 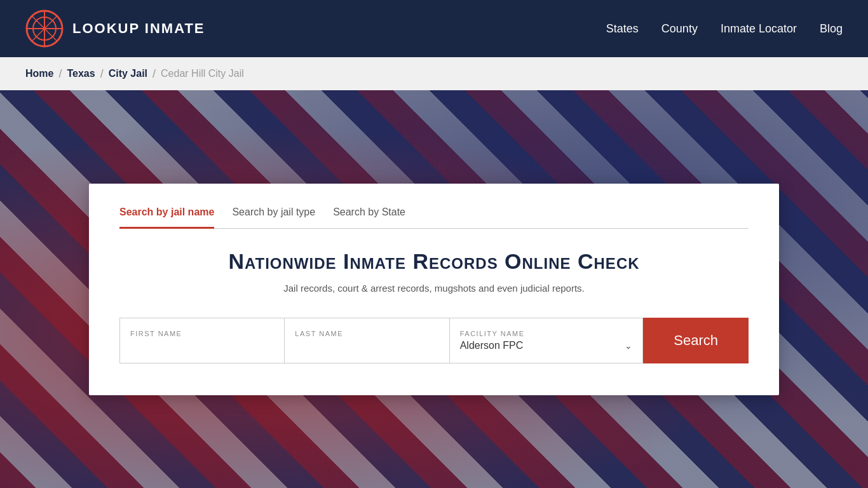 I want to click on facility-select-row: Alderson FPC ⌄, so click(x=546, y=346).